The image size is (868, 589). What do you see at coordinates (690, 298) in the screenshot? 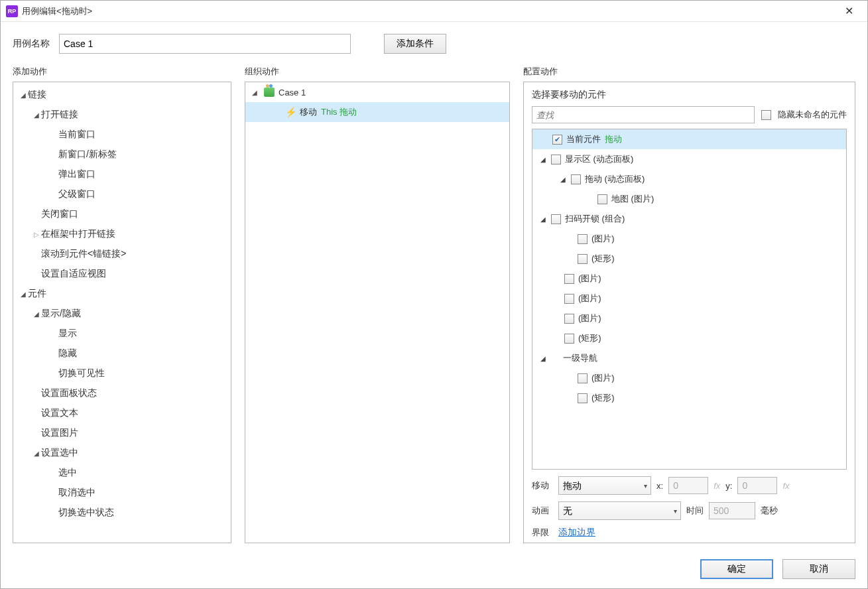
I see `wrow-image-3: ·(图片)` at bounding box center [690, 298].